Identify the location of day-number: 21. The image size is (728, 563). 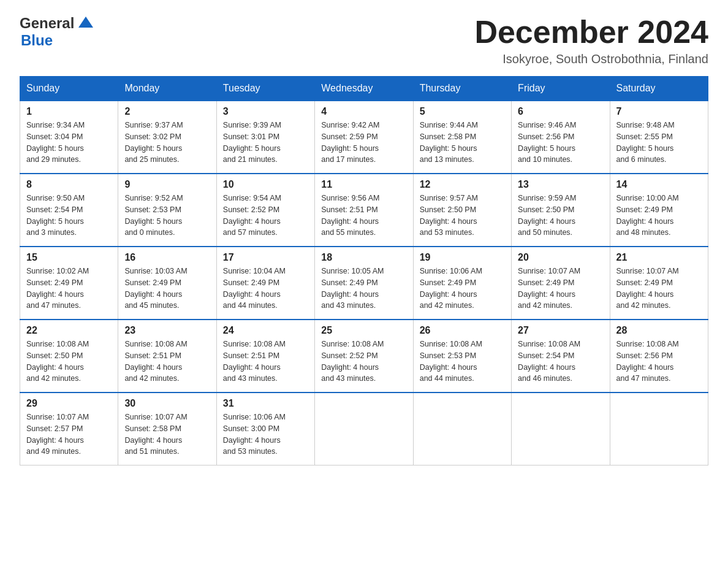
(659, 258).